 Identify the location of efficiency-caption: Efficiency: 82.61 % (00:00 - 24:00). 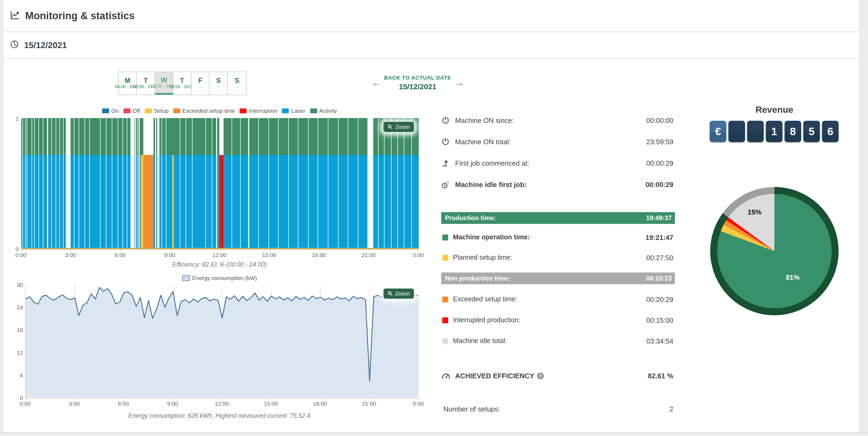
(220, 265).